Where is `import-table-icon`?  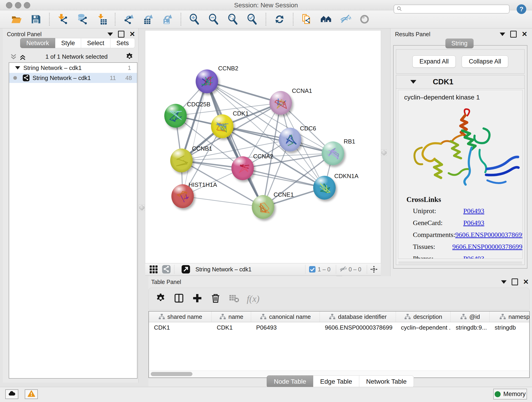 import-table-icon is located at coordinates (101, 19).